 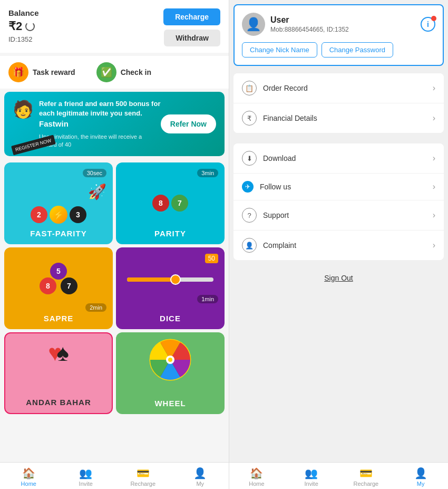 I want to click on game-card-fast-parity: 30sec 🚀 2 ⚡ 3 FAST-PARITY, so click(x=59, y=204).